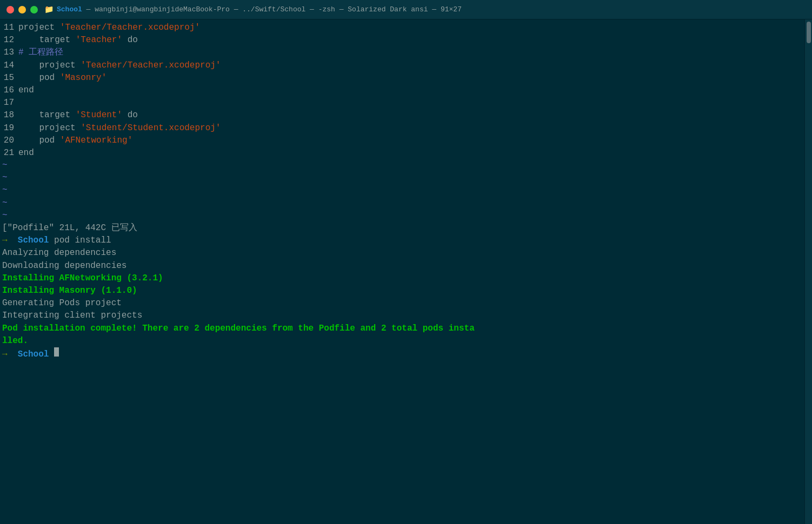 The height and width of the screenshot is (524, 812). Describe the element at coordinates (405, 304) in the screenshot. I see `output-generating: Generating Pods project` at that location.